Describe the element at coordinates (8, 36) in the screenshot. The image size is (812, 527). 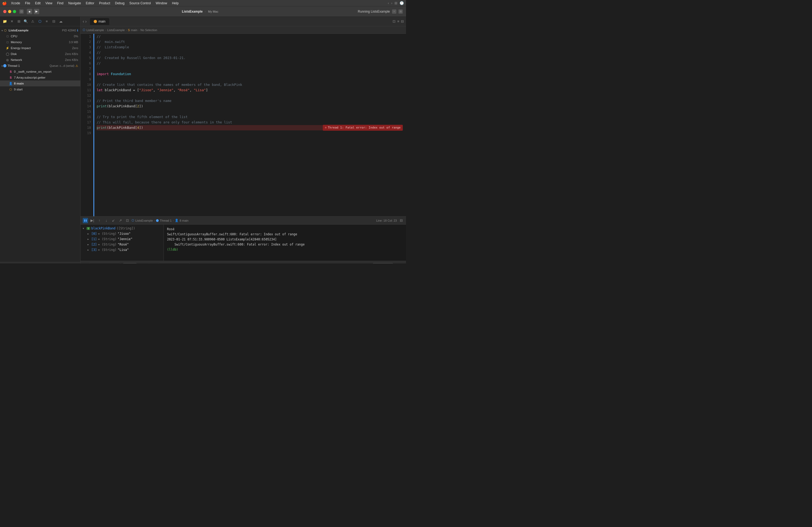
I see `cpu-icon: □` at that location.